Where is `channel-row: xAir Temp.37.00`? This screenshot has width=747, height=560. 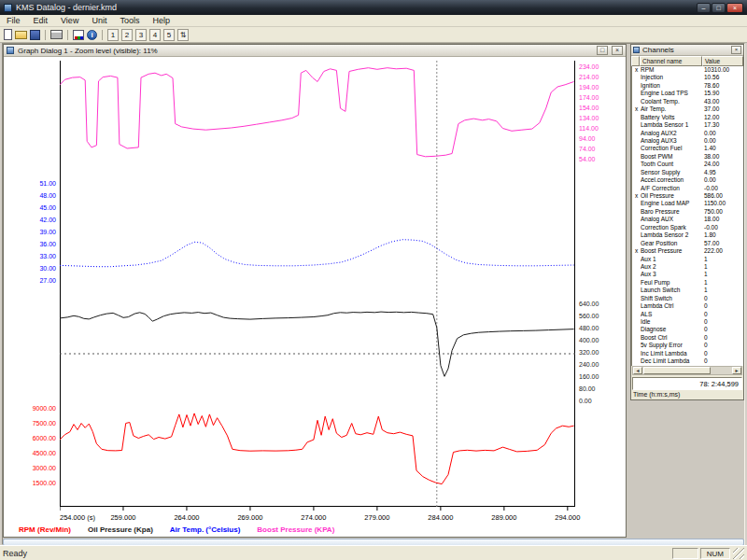 channel-row: xAir Temp.37.00 is located at coordinates (687, 109).